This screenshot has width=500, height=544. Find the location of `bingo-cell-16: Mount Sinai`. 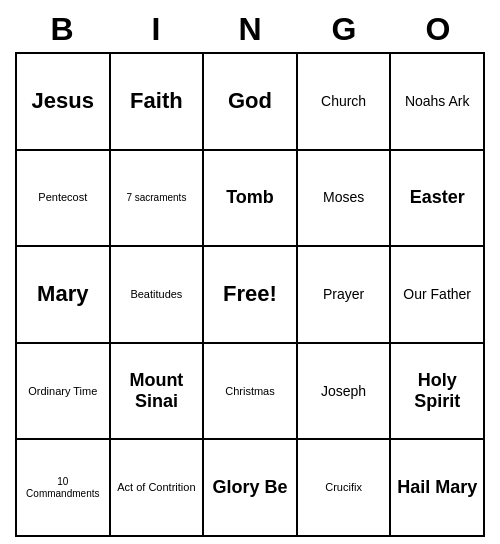

bingo-cell-16: Mount Sinai is located at coordinates (158, 392).